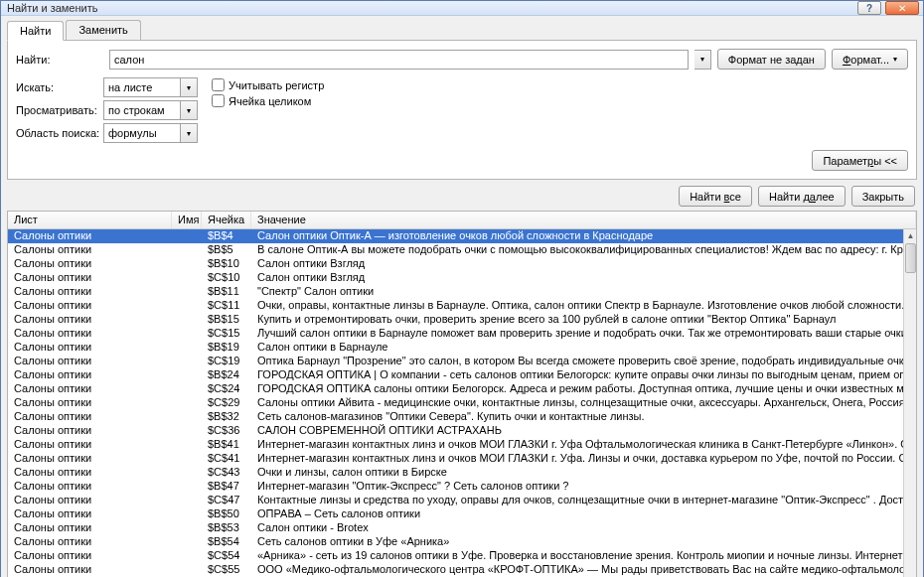 The width and height of the screenshot is (924, 577). What do you see at coordinates (703, 60) in the screenshot?
I see `find-history-dropdown: ▾` at bounding box center [703, 60].